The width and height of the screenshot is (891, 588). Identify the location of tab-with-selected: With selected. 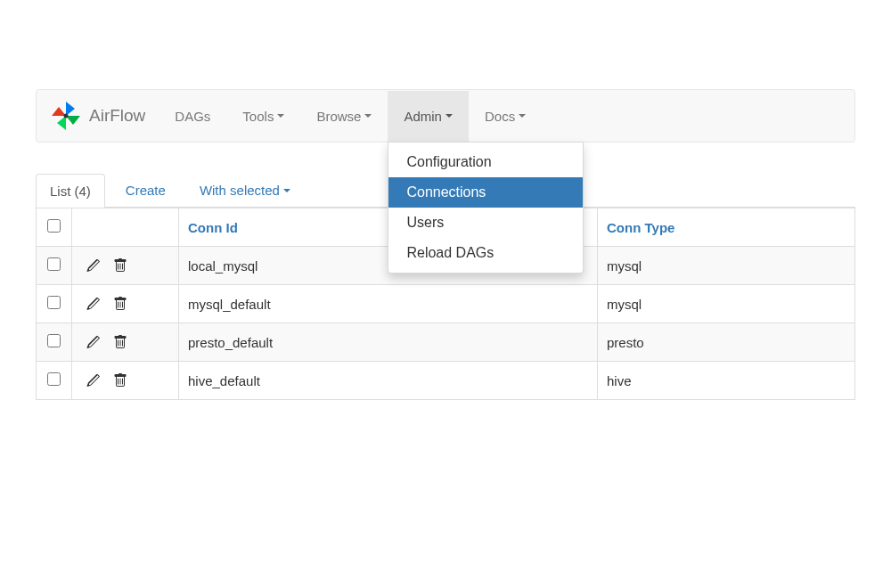
(245, 191).